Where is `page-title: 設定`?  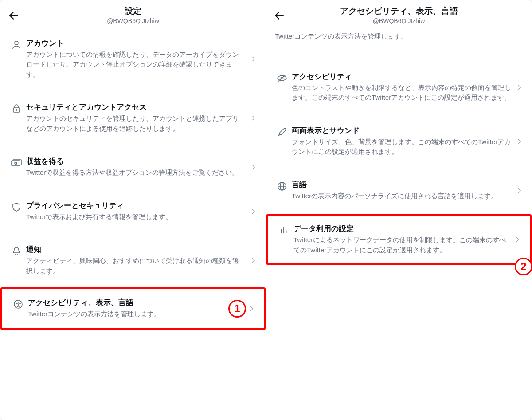 page-title: 設定 is located at coordinates (133, 12).